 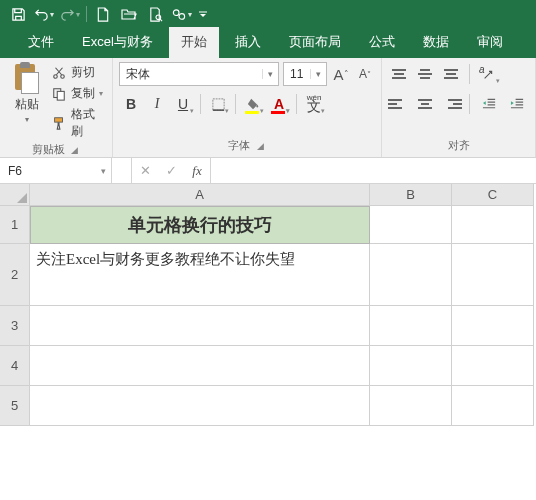 What do you see at coordinates (199, 74) in the screenshot?
I see `font-name-combo: 宋体 ▾` at bounding box center [199, 74].